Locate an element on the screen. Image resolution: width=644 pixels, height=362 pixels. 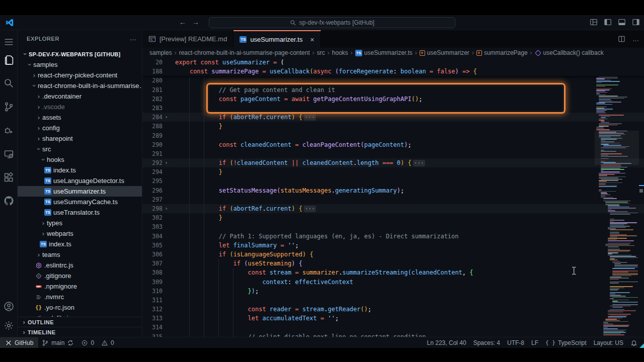
tree-item--yo-rc-json: {}.yo-rc.json is located at coordinates (79, 308).